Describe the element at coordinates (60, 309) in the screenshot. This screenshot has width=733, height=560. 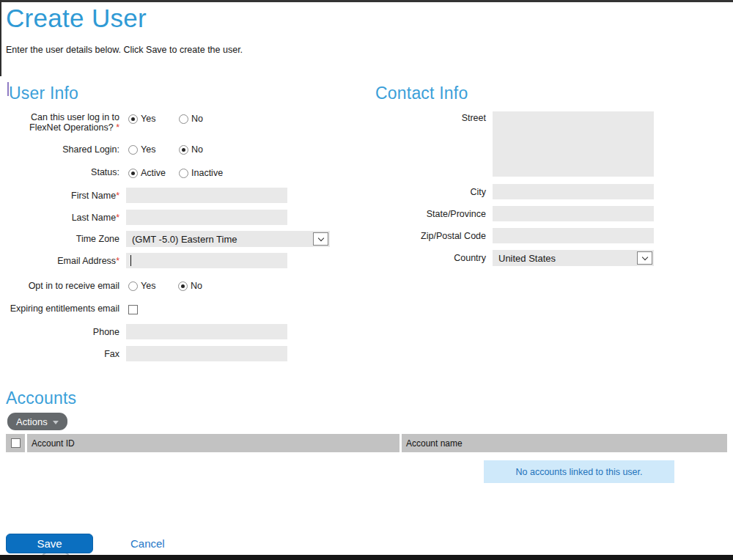
I see `expiring-entitlements-label: Expiring entitlements email` at that location.